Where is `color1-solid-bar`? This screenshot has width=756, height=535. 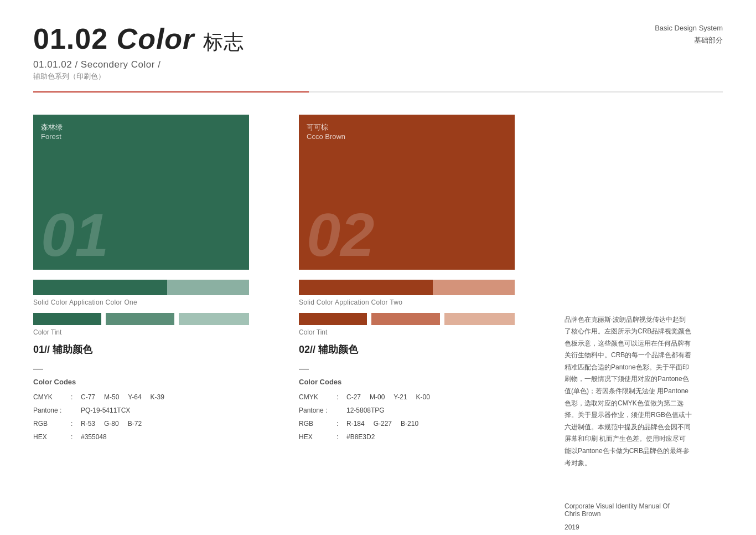 color1-solid-bar is located at coordinates (141, 287).